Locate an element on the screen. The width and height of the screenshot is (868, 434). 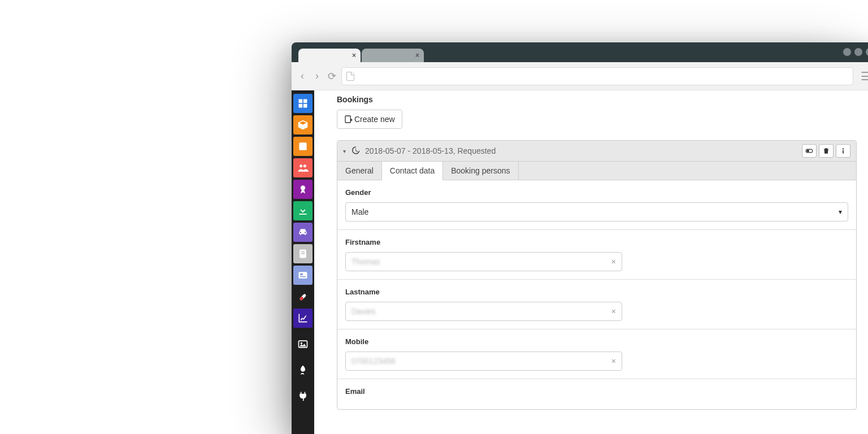
browser-tab-inactive: × is located at coordinates (393, 55).